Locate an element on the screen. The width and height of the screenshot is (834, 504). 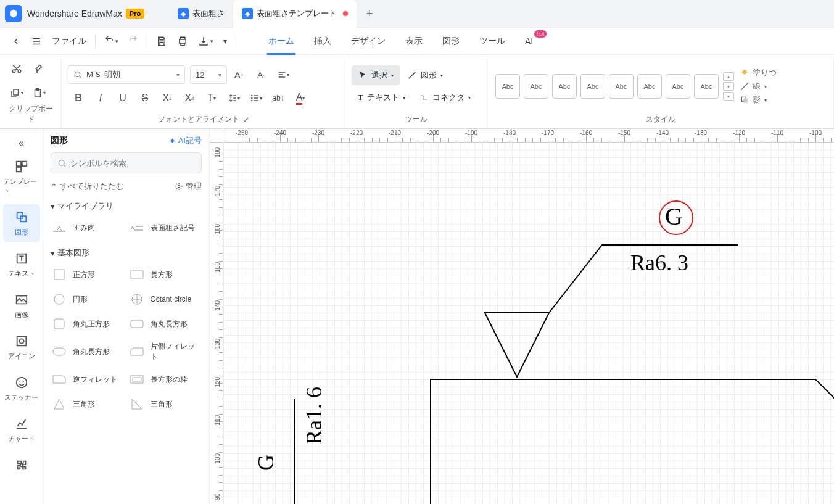
font-size-select: 12▾ is located at coordinates (208, 75).